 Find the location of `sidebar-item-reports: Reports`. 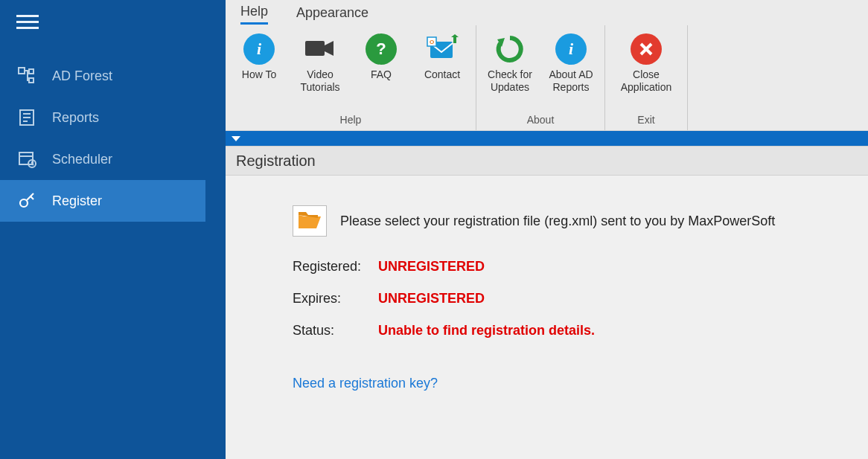

sidebar-item-reports: Reports is located at coordinates (113, 118).